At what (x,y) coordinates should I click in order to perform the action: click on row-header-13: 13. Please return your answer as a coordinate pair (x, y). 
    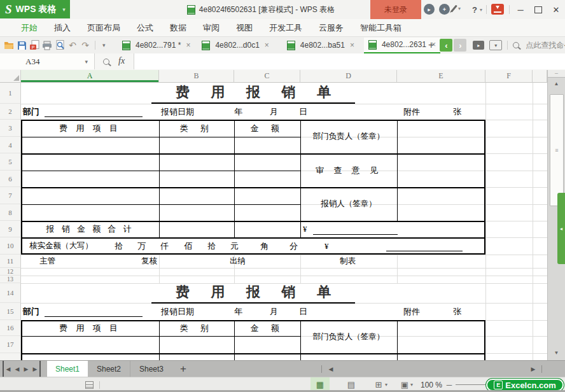
    Looking at the image, I should click on (10, 279).